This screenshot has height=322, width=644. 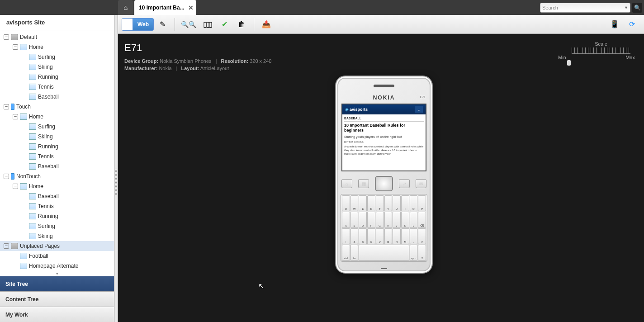 I want to click on node-nontouch-surfing: Surfing, so click(x=57, y=226).